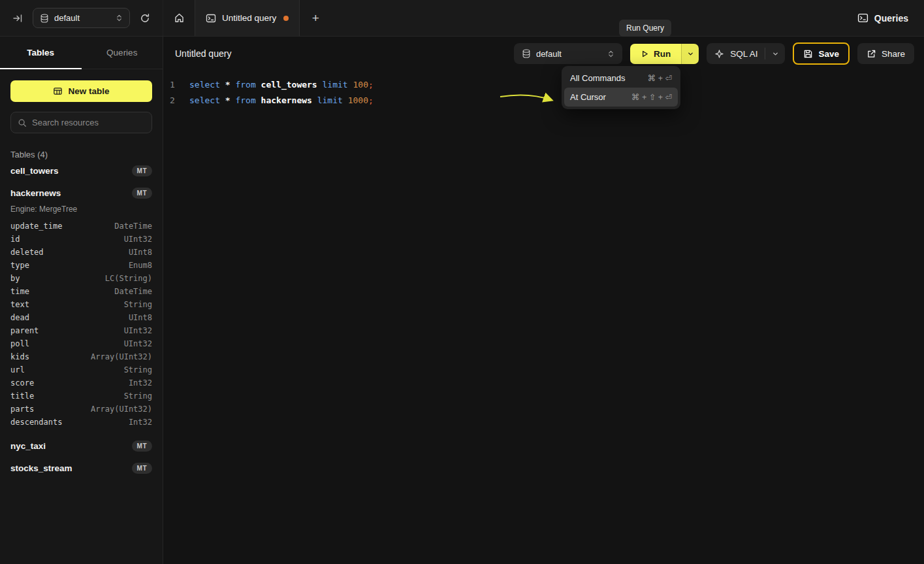 Image resolution: width=924 pixels, height=564 pixels. Describe the element at coordinates (123, 52) in the screenshot. I see `sidebar-tab-queries: Queries` at that location.